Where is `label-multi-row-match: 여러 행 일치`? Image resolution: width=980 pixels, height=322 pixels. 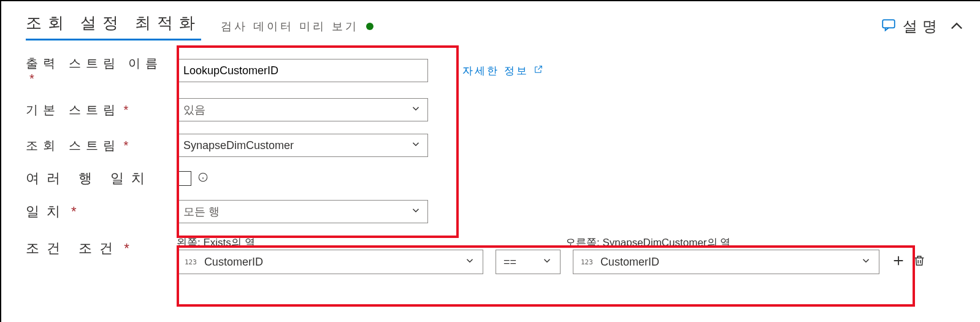 label-multi-row-match: 여러 행 일치 is located at coordinates (96, 178).